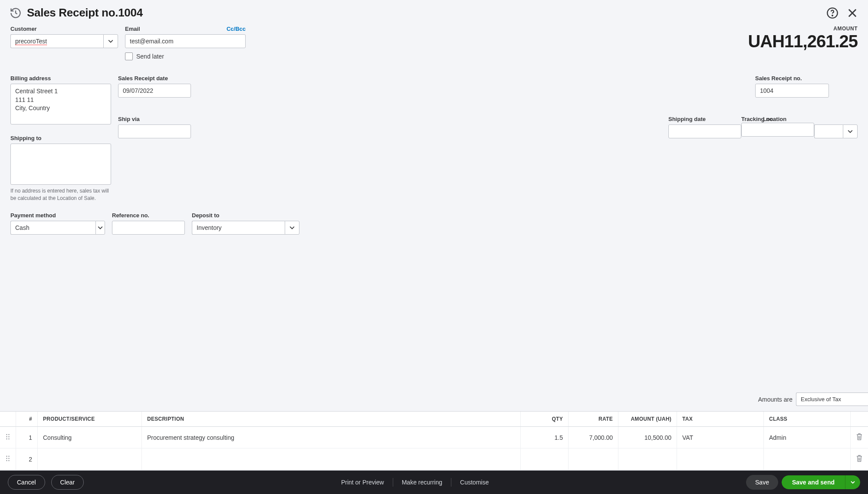 Image resolution: width=868 pixels, height=494 pixels. Describe the element at coordinates (246, 215) in the screenshot. I see `deposit-to-label: Deposit to` at that location.